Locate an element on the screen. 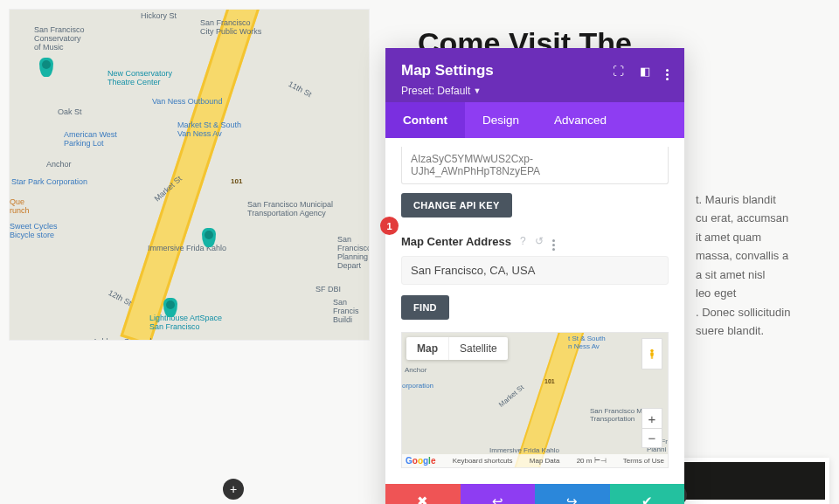 This screenshot has height=504, width=839. map-label: New Conservatory Theatre Center is located at coordinates (140, 78).